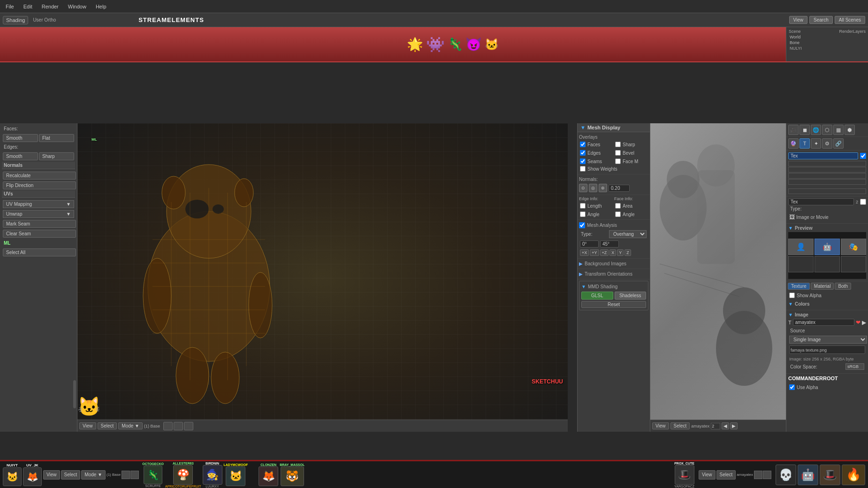  What do you see at coordinates (734, 426) in the screenshot?
I see `rv-arrow-right: ▶` at bounding box center [734, 426].